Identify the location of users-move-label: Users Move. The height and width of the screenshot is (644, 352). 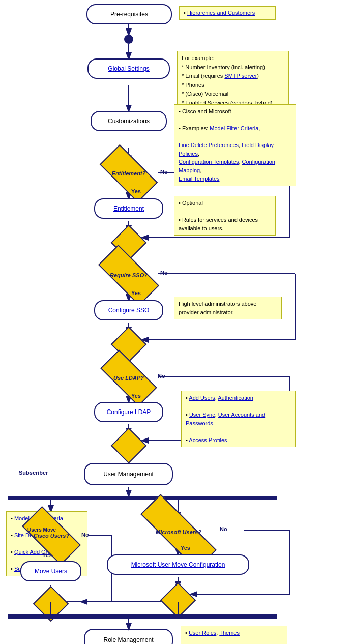
(42, 530).